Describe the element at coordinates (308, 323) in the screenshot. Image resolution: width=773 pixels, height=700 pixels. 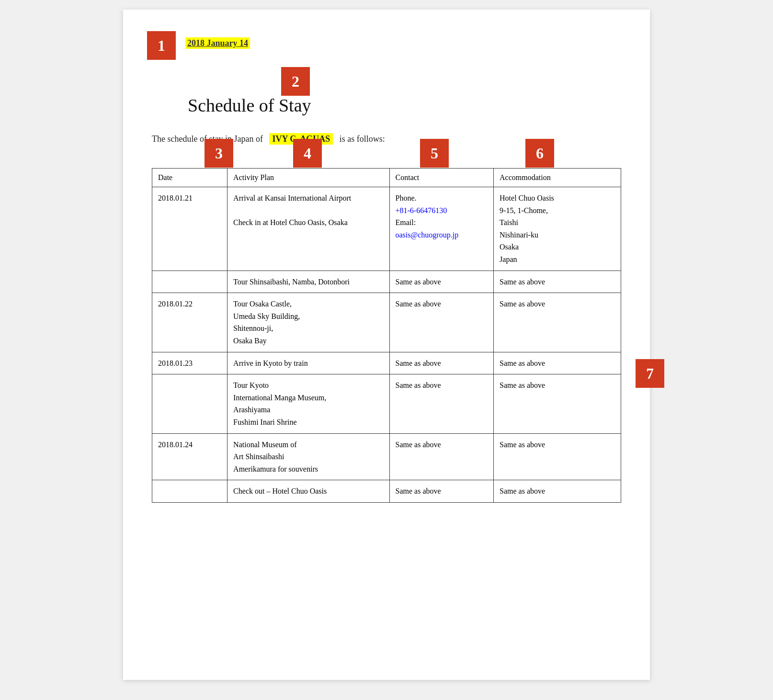
I see `cell-activity: Tour Osaka Castle, Umeda Sky Building, S…` at that location.